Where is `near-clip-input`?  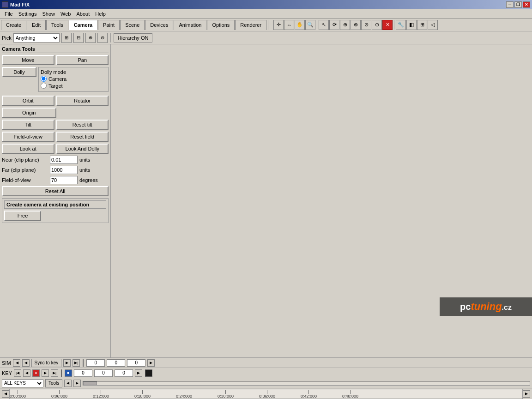
near-clip-input is located at coordinates (64, 160).